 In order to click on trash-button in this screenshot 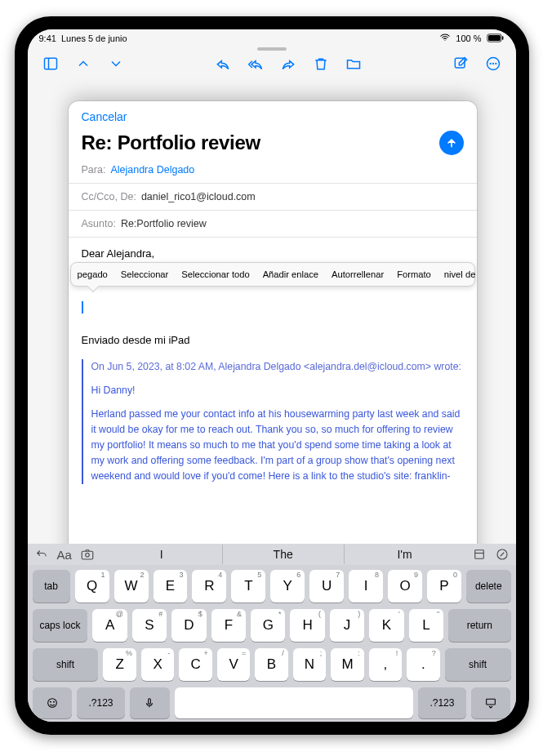, I will do `click(321, 64)`.